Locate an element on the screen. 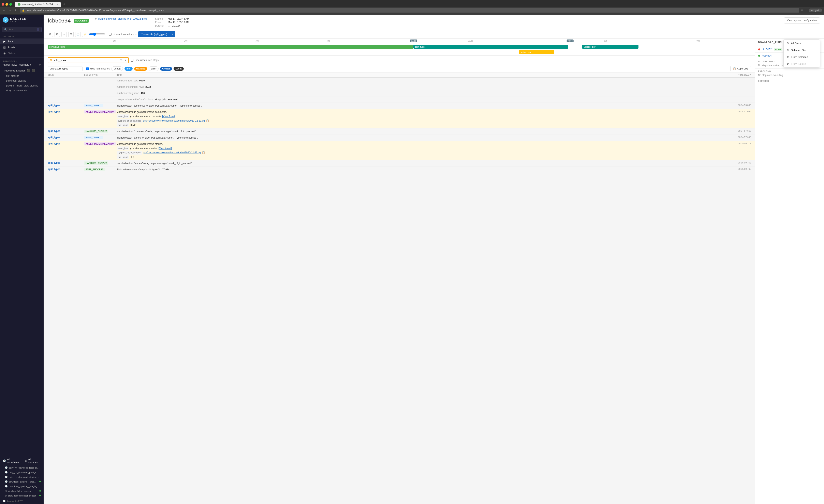  hide-unselected-checkbox is located at coordinates (132, 60).